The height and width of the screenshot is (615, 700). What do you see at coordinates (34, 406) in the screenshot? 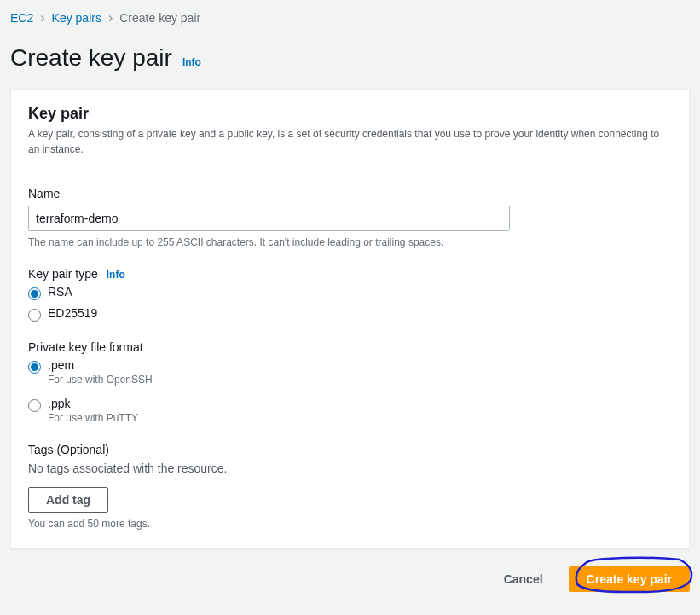
I see `radio-ppk-input` at bounding box center [34, 406].